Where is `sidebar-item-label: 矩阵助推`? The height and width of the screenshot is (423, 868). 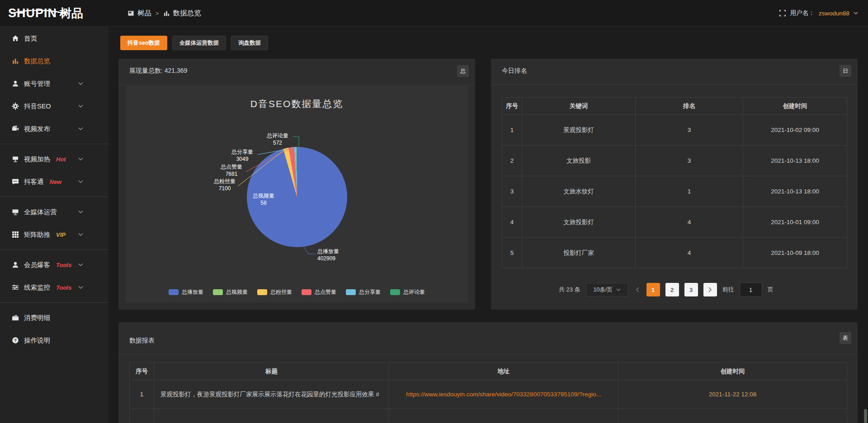 sidebar-item-label: 矩阵助推 is located at coordinates (37, 235).